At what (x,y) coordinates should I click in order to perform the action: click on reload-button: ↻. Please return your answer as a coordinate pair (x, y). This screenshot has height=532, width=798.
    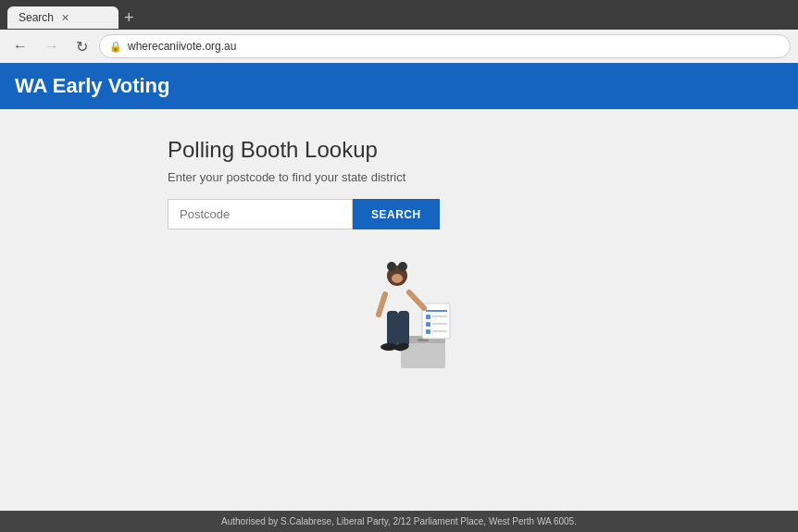
    Looking at the image, I should click on (81, 46).